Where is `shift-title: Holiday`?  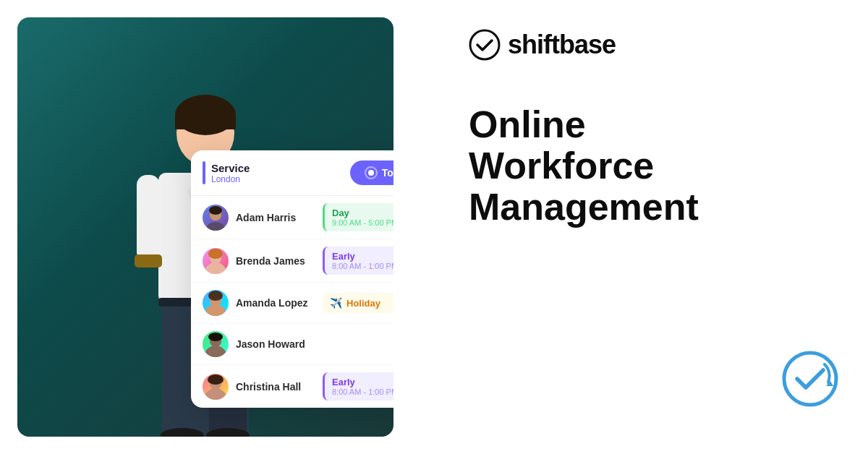
shift-title: Holiday is located at coordinates (363, 304).